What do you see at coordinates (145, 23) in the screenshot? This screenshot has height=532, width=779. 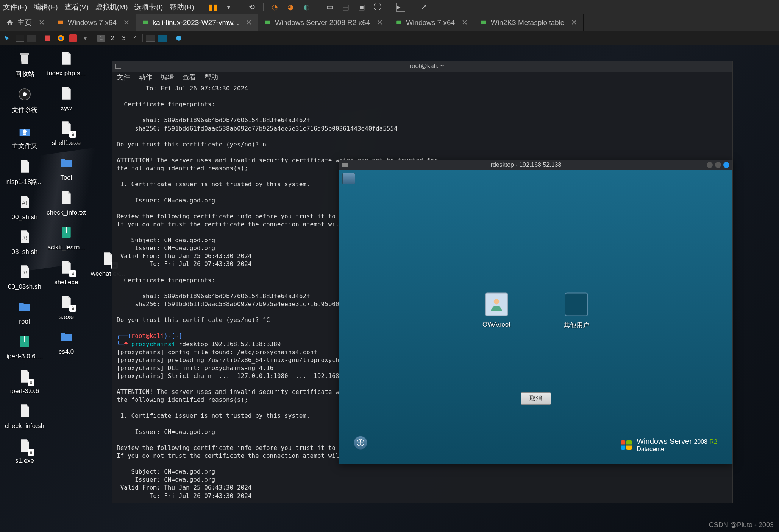 I see `vm-icon` at bounding box center [145, 23].